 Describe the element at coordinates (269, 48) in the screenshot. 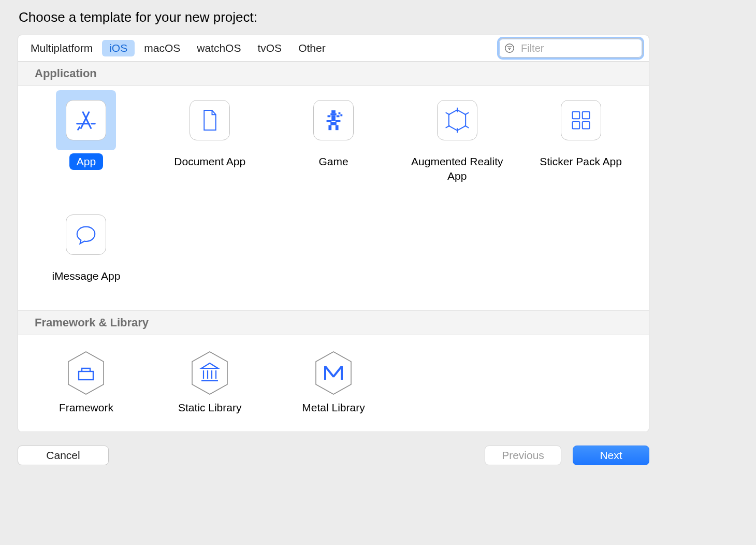

I see `tab-tvos: tvOS` at that location.